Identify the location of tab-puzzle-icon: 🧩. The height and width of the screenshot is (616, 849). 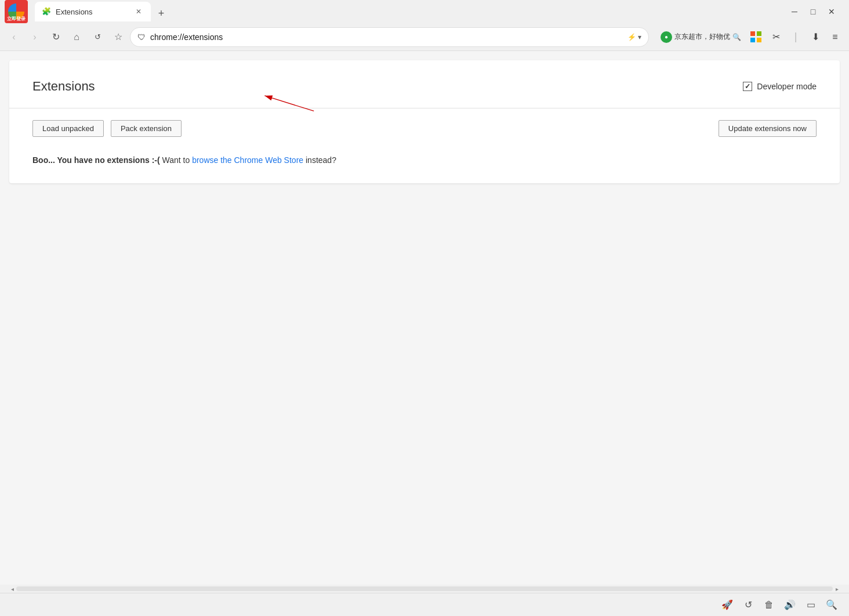
(46, 12).